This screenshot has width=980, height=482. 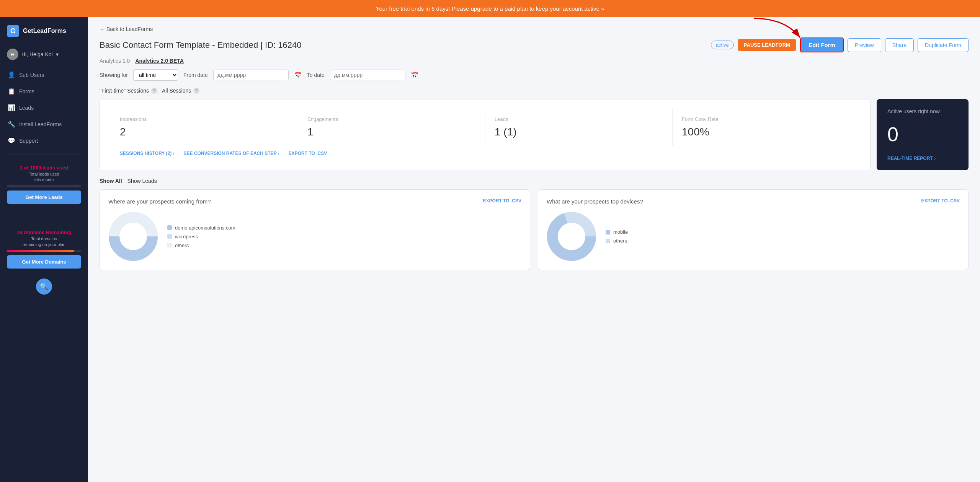 I want to click on chevron-down-icon: ▾, so click(x=57, y=54).